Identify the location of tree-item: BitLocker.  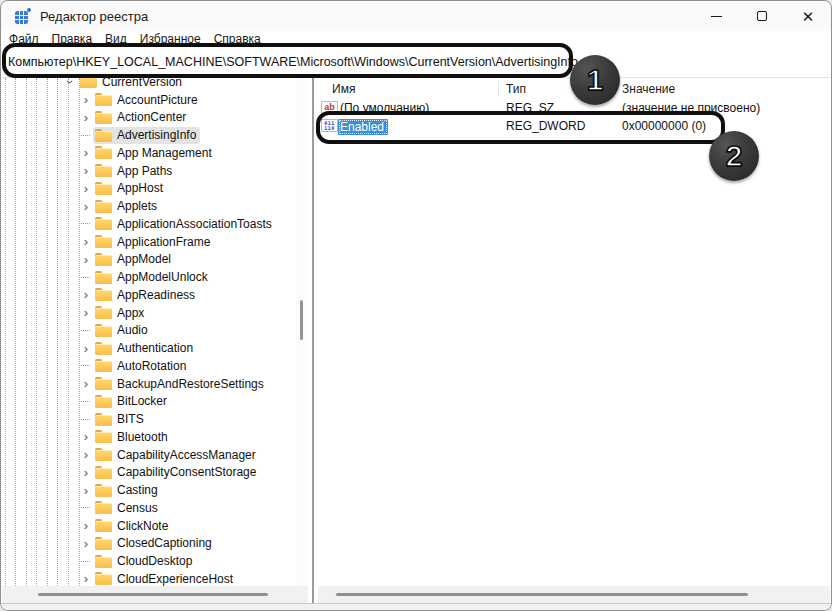
(149, 402).